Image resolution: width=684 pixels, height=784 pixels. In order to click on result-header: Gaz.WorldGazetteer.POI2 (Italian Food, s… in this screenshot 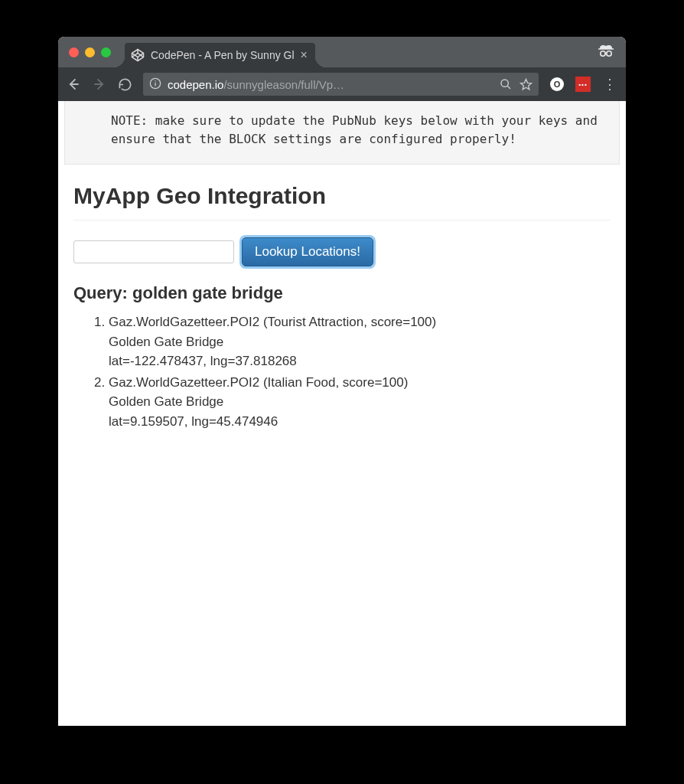, I will do `click(360, 383)`.